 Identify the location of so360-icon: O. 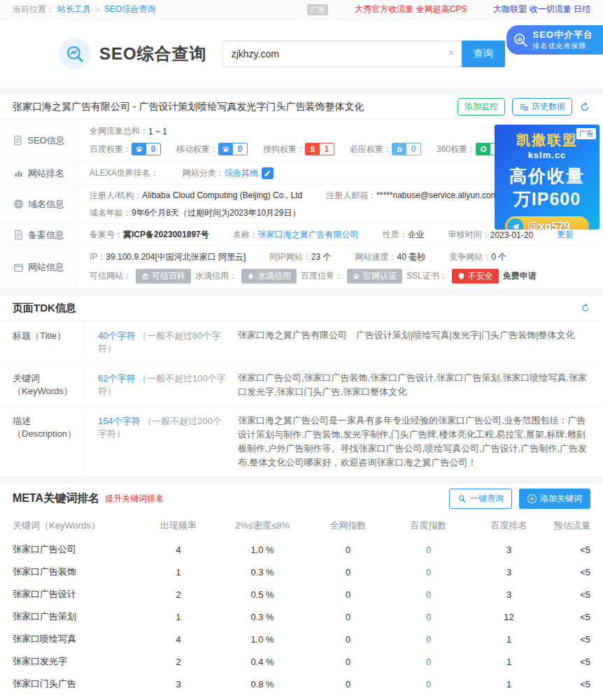
(483, 149).